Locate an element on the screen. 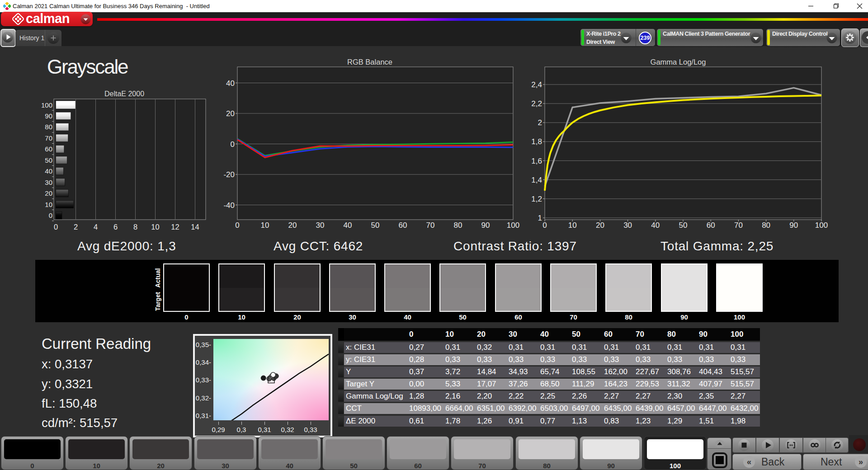  svg-text: 12 is located at coordinates (175, 227).